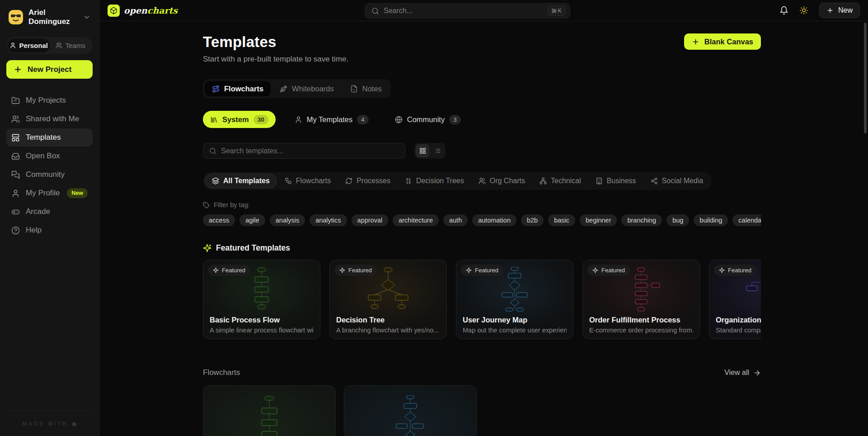  I want to click on topbar-actions: New, so click(820, 10).